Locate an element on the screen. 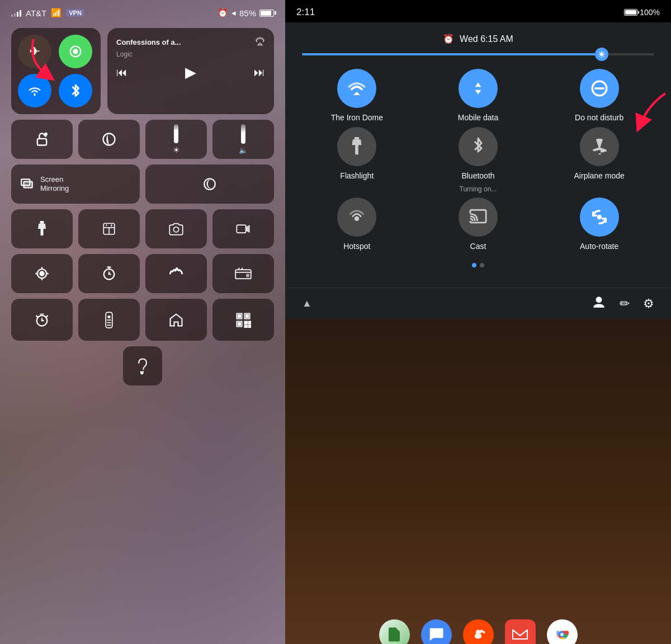 The width and height of the screenshot is (671, 644). flashlight-button is located at coordinates (42, 229).